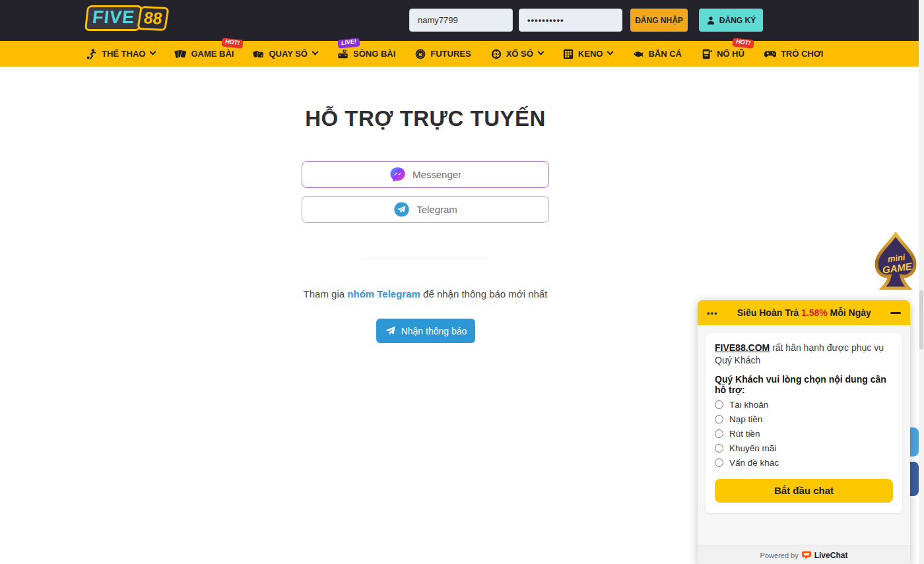 This screenshot has height=564, width=924. I want to click on brand-link: FIVE88.COM, so click(742, 348).